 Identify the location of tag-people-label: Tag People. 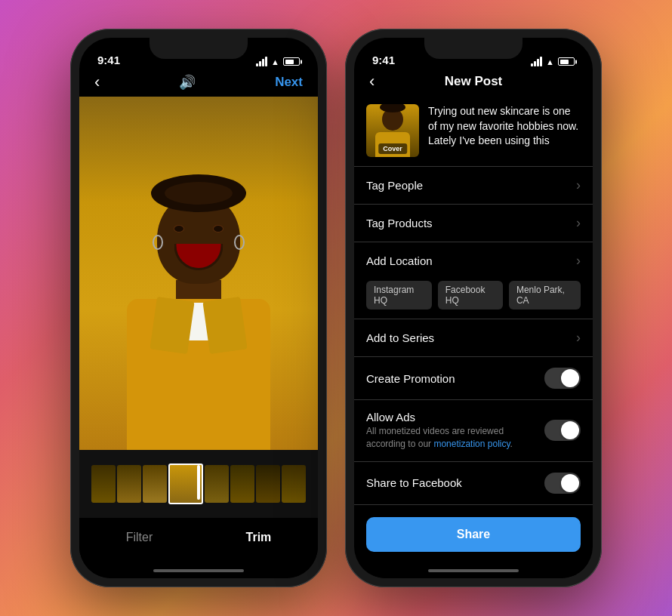
(394, 186).